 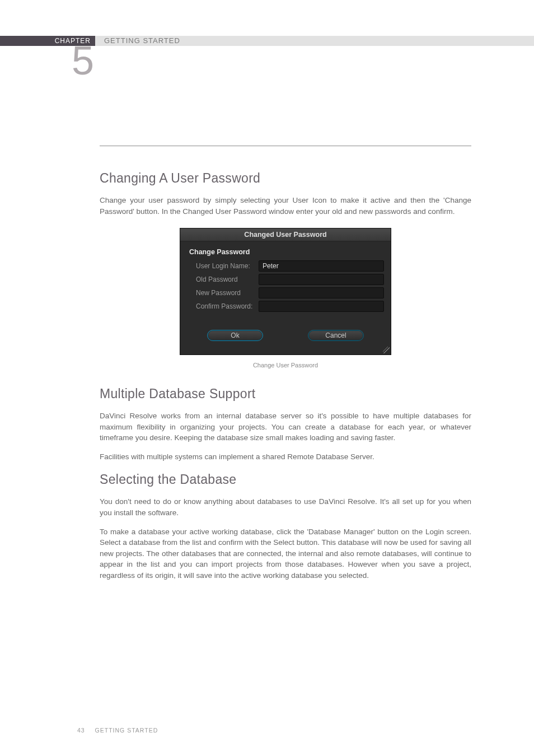 What do you see at coordinates (285, 507) in the screenshot?
I see `paragraph: You don't need to do or know anything ab…` at bounding box center [285, 507].